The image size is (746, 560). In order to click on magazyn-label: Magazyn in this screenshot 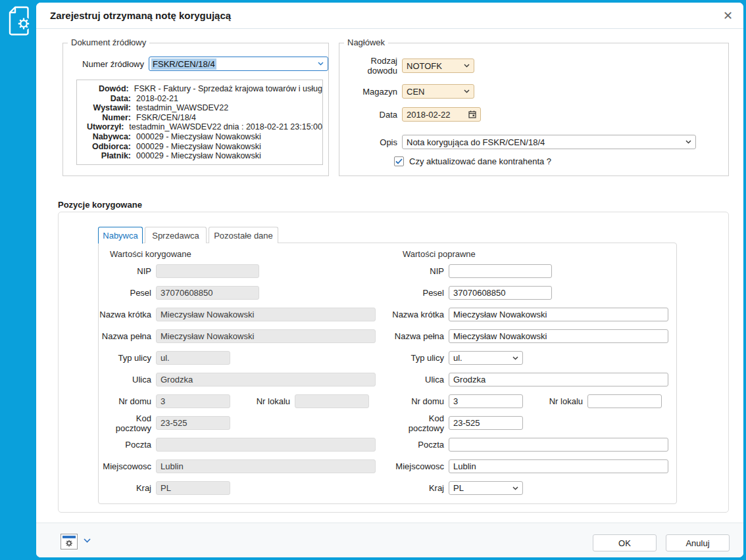, I will do `click(368, 92)`.